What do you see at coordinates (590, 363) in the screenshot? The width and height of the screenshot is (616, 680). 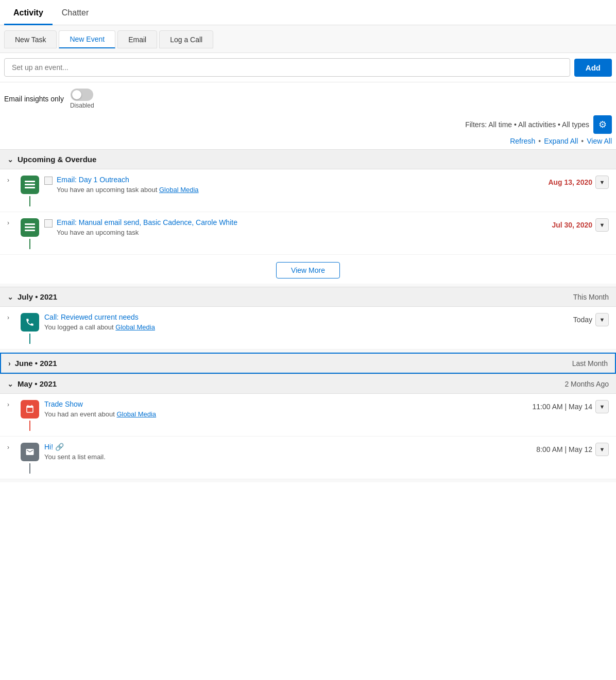 I see `section-badge-june2021: Last Month` at bounding box center [590, 363].